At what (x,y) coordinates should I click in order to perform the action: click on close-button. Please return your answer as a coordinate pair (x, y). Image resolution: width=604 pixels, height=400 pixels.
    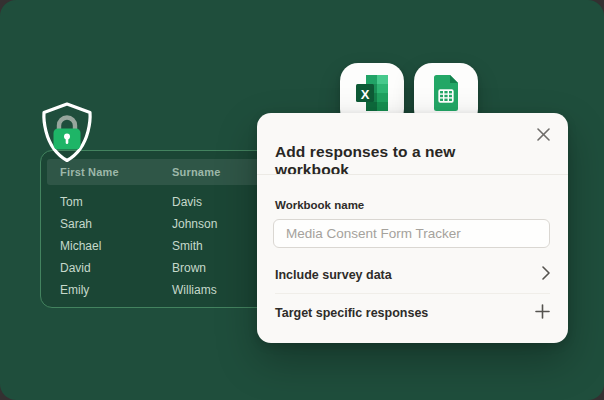
    Looking at the image, I should click on (543, 136).